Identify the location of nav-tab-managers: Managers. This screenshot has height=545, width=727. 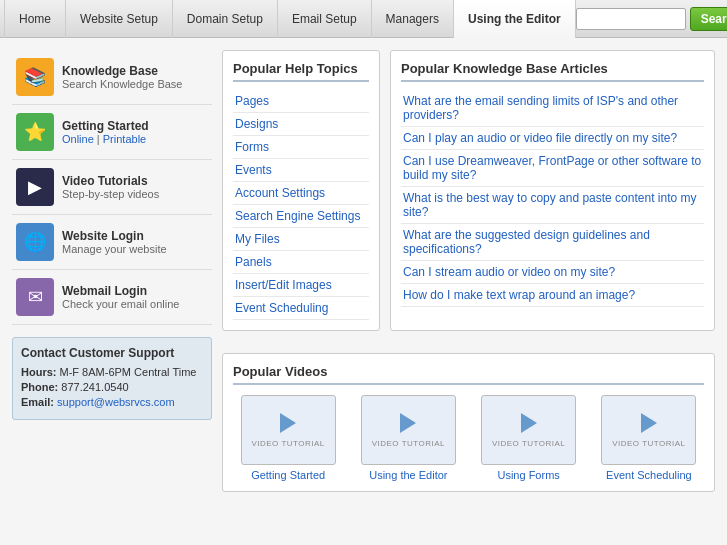
(413, 19).